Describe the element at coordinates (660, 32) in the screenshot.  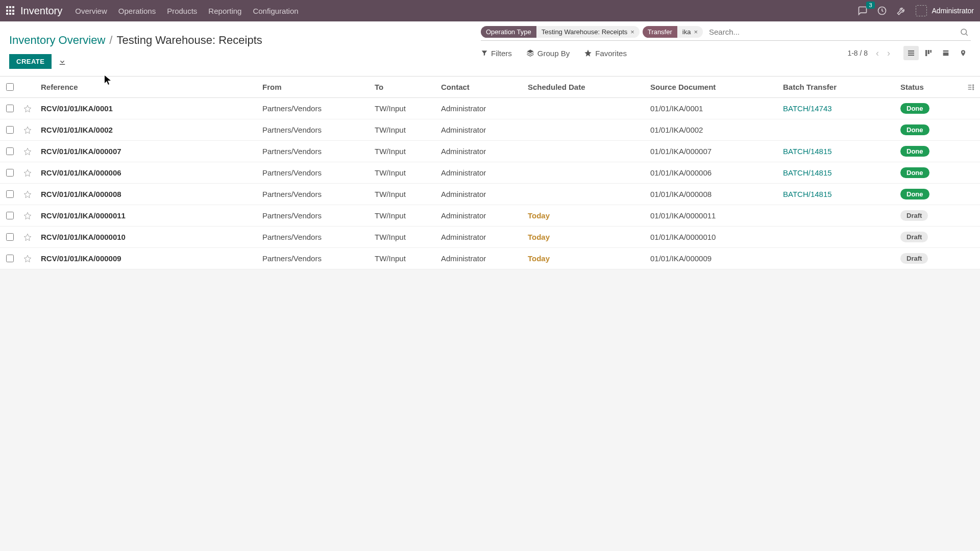
I see `facet-key: Transfer` at that location.